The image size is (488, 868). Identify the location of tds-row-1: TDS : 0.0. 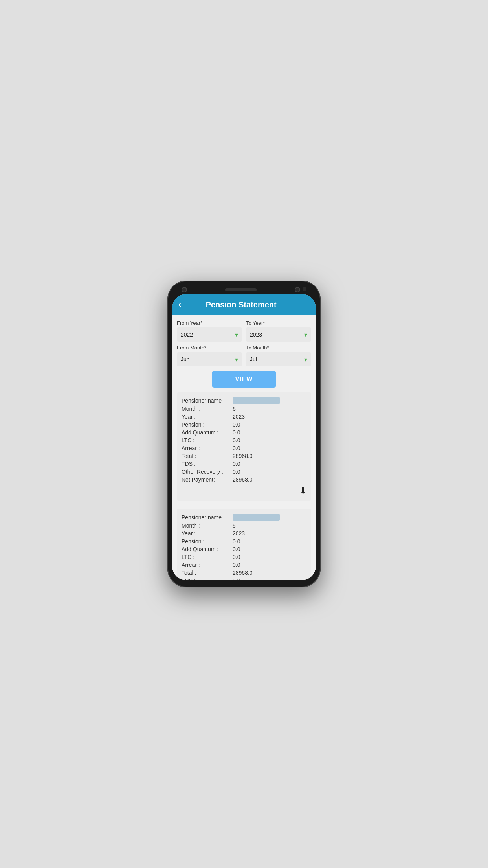
(244, 464).